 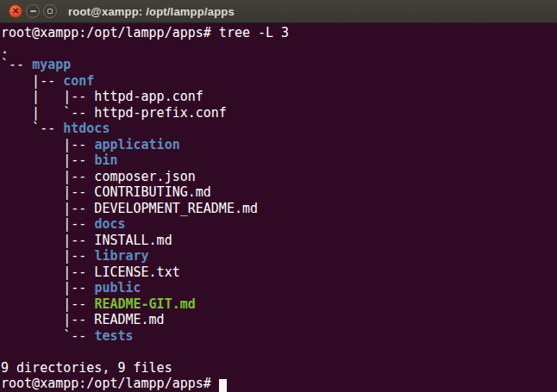 I want to click on maximize-button, so click(x=50, y=11).